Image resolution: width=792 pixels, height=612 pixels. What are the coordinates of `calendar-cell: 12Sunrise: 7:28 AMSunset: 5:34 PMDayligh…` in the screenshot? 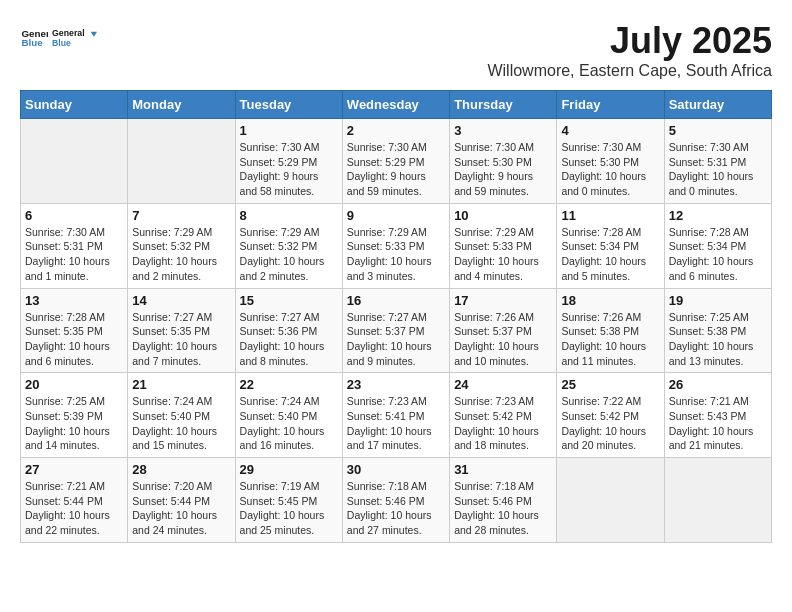 It's located at (718, 246).